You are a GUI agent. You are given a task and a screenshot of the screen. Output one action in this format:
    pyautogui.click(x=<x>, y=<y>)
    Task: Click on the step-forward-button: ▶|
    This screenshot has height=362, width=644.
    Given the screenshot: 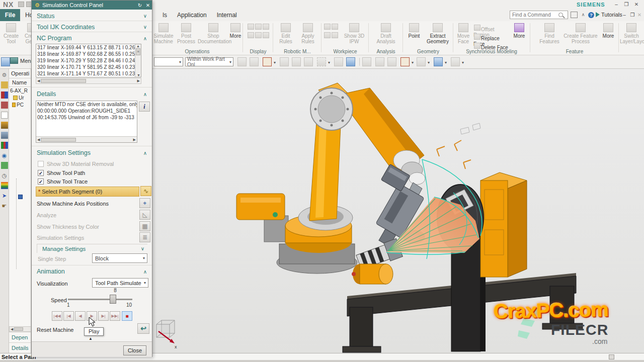 What is the action you would take?
    pyautogui.click(x=104, y=316)
    